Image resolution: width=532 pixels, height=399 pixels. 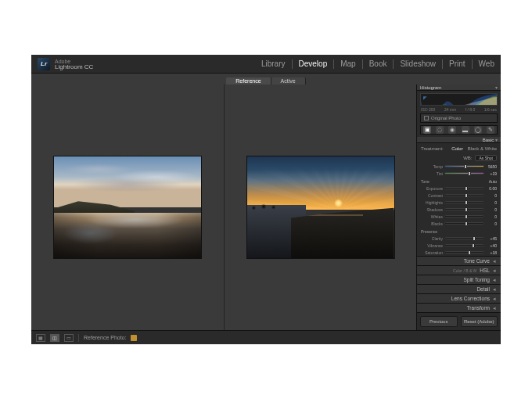 I want to click on brush-tool-icon: ✎, so click(x=491, y=130).